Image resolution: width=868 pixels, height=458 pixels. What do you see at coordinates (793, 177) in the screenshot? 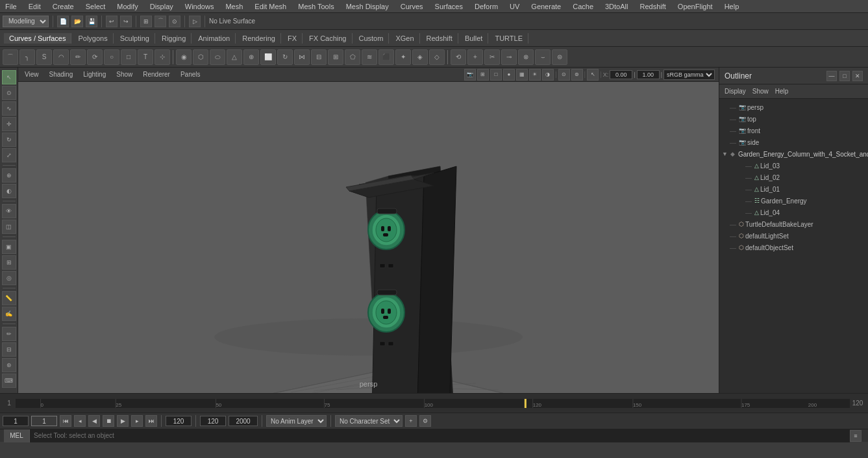
I see `outliner-item-lid02: — △ Lid_02` at bounding box center [793, 177].